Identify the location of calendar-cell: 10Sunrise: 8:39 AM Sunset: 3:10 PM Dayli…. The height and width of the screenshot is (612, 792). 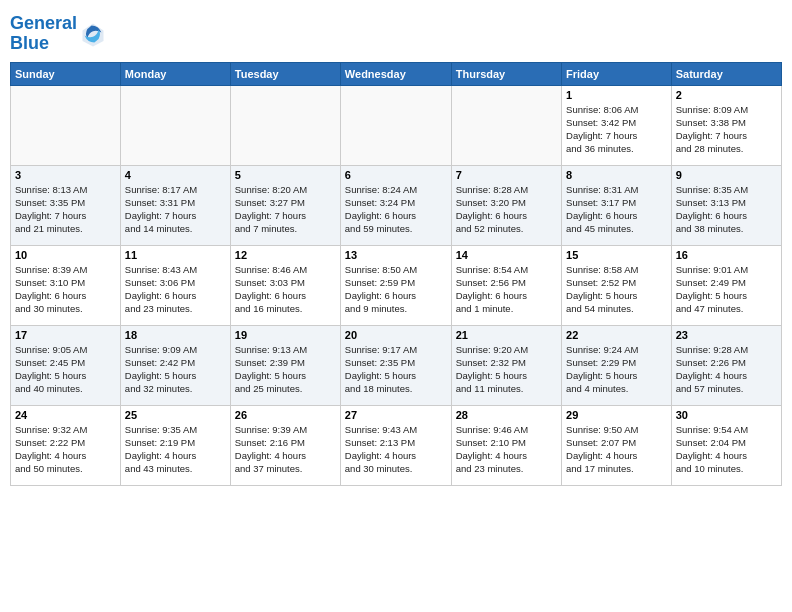
(66, 285).